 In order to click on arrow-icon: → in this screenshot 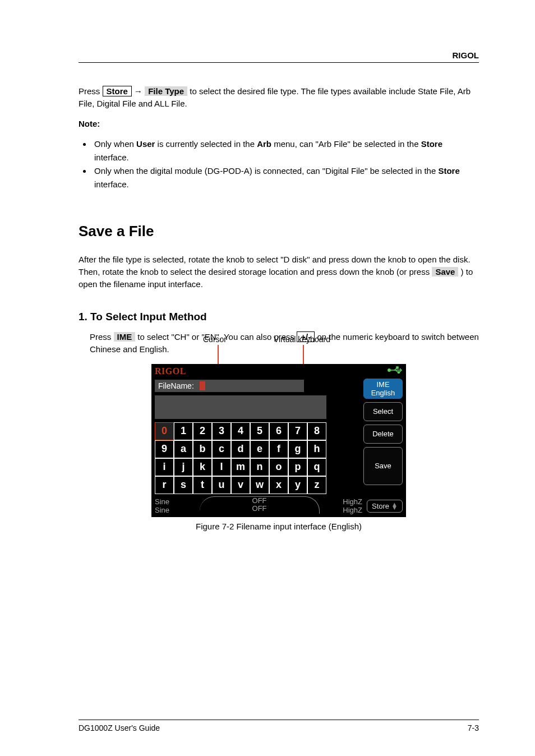, I will do `click(138, 91)`.